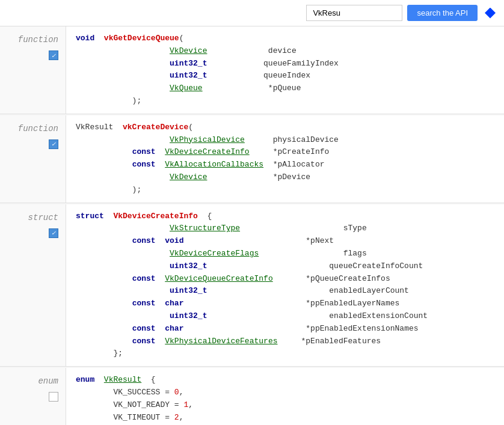  What do you see at coordinates (130, 405) in the screenshot?
I see `code-plain: VK_NOT_READY =` at bounding box center [130, 405].